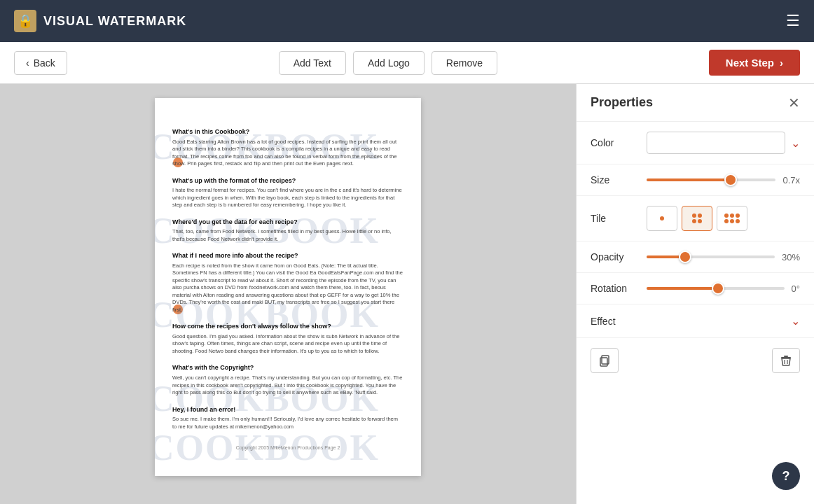 Image resolution: width=814 pixels, height=504 pixels. What do you see at coordinates (312, 63) in the screenshot?
I see `add-text-button: Add Text` at bounding box center [312, 63].